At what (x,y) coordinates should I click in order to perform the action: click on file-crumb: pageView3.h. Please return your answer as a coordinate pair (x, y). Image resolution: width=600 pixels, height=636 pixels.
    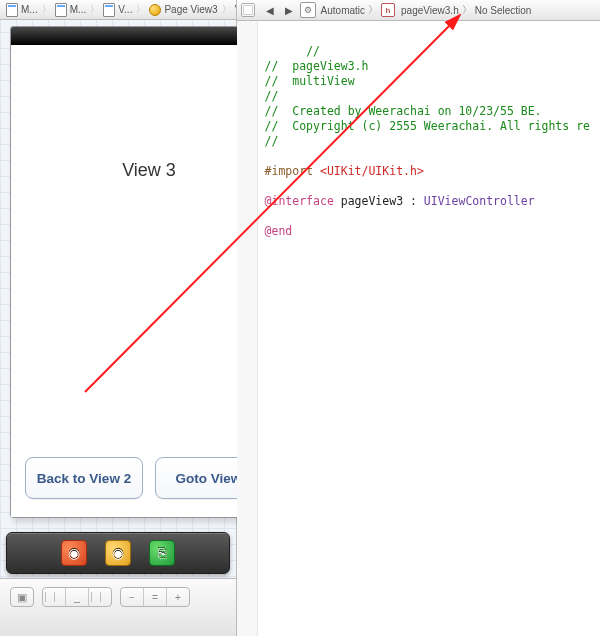
    Looking at the image, I should click on (430, 10).